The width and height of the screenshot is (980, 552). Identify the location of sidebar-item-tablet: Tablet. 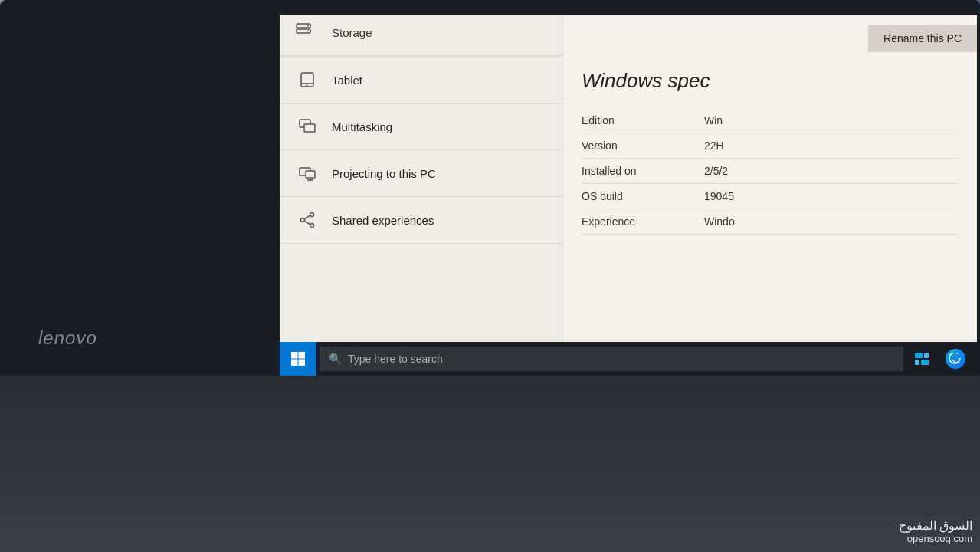
(421, 80).